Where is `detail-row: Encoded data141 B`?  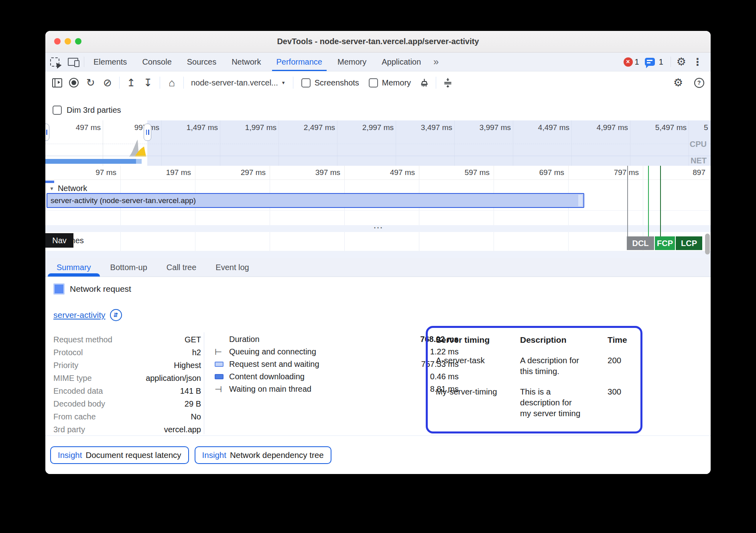 detail-row: Encoded data141 B is located at coordinates (127, 391).